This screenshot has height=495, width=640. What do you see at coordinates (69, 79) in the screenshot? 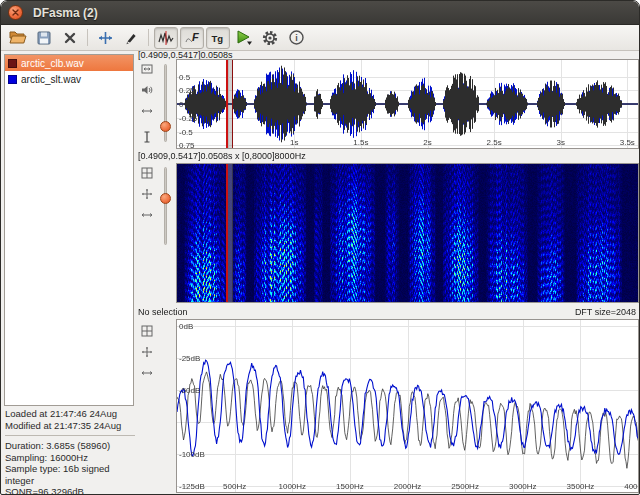
I see `file-item: arctic_slt.wav` at bounding box center [69, 79].